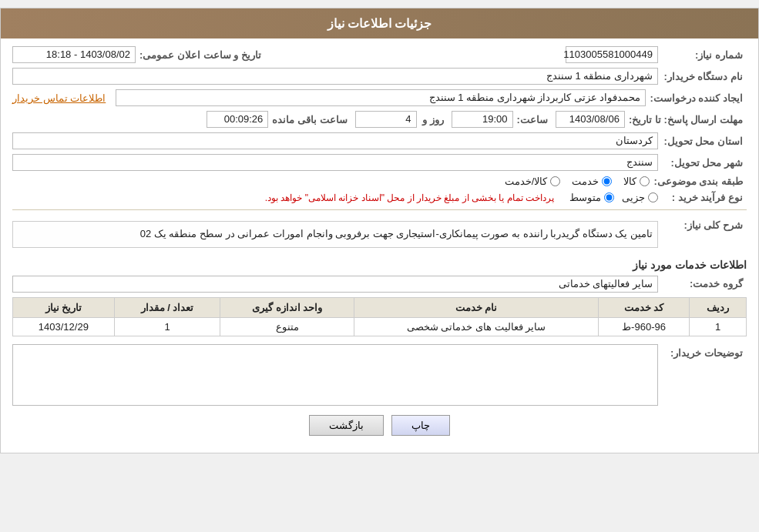 The image size is (759, 532). I want to click on page-header: جزئیات اطلاعات نیاز, so click(379, 23).